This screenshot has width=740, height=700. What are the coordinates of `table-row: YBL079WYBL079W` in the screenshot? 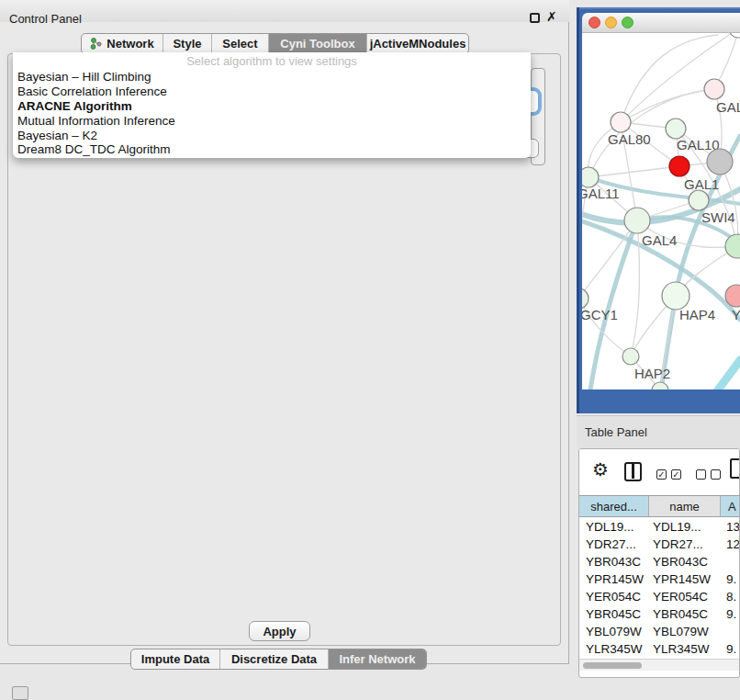 It's located at (659, 632).